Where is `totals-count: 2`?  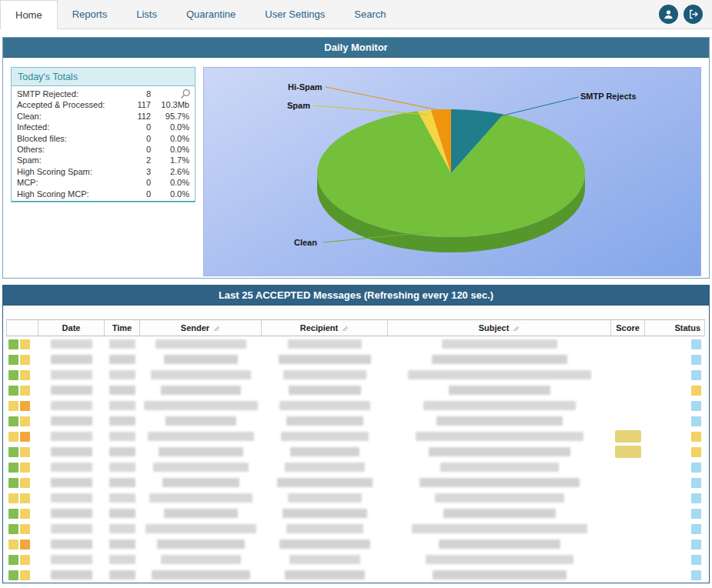 totals-count: 2 is located at coordinates (139, 160).